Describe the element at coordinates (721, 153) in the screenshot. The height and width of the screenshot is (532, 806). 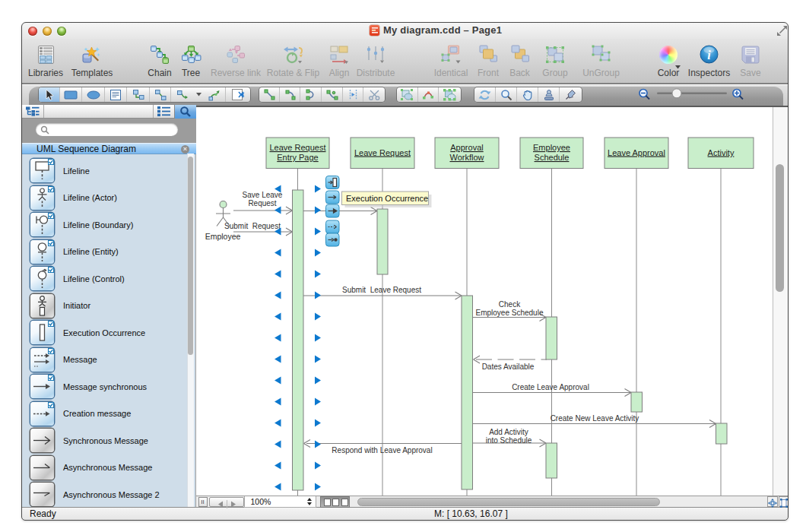
I see `svg-text: Activity` at that location.